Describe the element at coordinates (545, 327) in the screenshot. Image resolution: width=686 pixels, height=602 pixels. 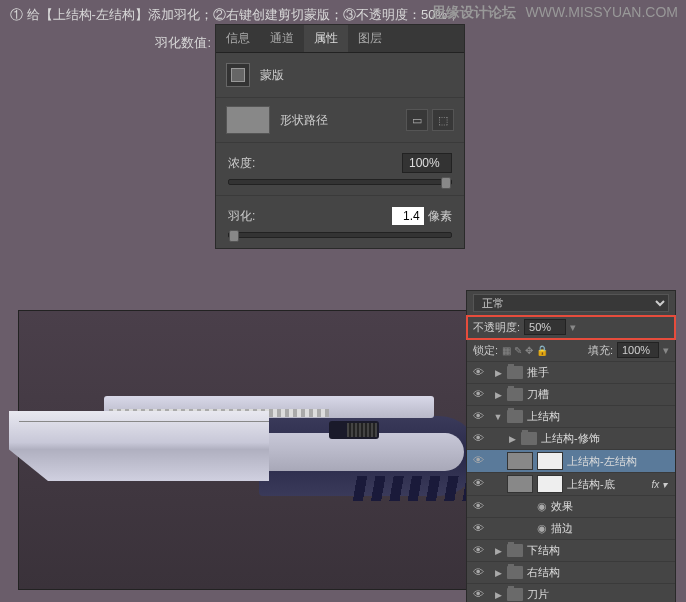
I see `opacity-input` at that location.